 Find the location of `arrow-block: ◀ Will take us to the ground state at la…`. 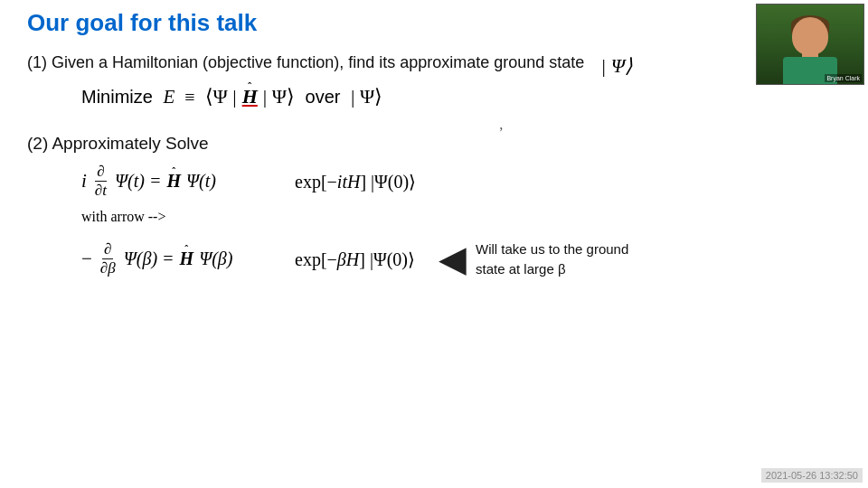

arrow-block: ◀ Will take us to the ground state at la… is located at coordinates (548, 259).